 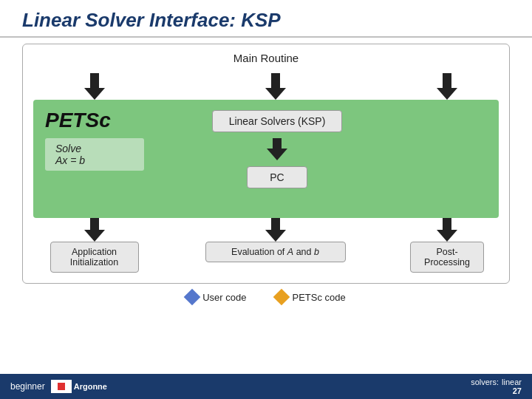 I want to click on footer: beginner Argonne solvers: linear 27, so click(x=266, y=386).